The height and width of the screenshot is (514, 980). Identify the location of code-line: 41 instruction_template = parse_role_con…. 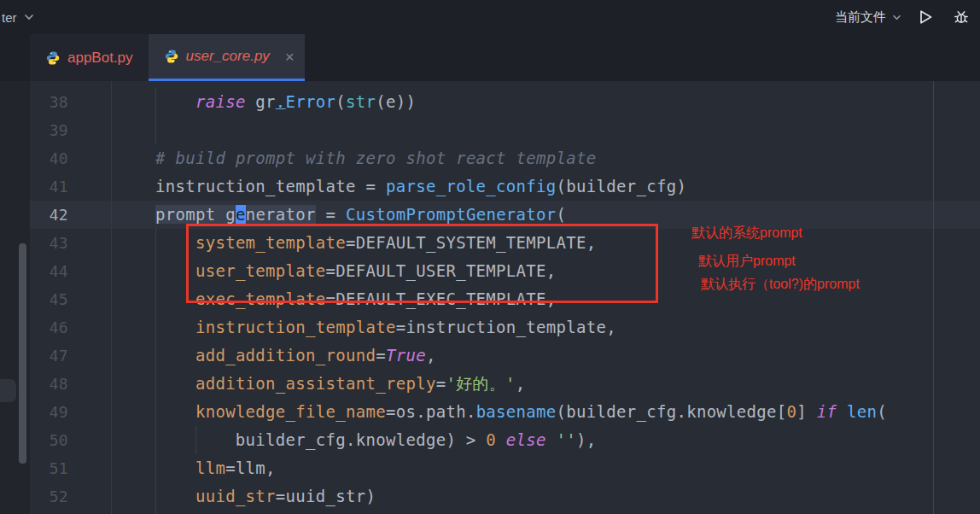
(505, 186).